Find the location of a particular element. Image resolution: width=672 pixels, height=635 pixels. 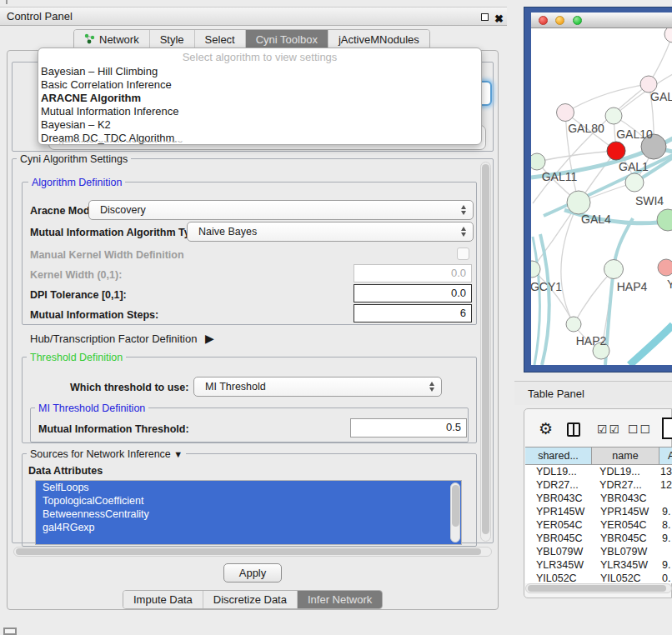

tab: Cyni Toolbox is located at coordinates (287, 40).